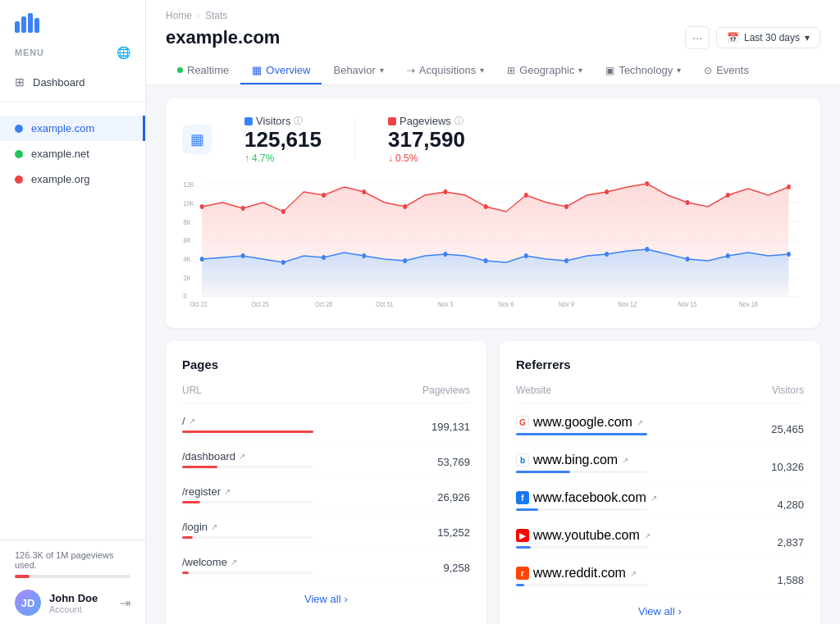 The width and height of the screenshot is (840, 624). Describe the element at coordinates (643, 71) in the screenshot. I see `tab-technology: ▣ Technology ▾` at that location.